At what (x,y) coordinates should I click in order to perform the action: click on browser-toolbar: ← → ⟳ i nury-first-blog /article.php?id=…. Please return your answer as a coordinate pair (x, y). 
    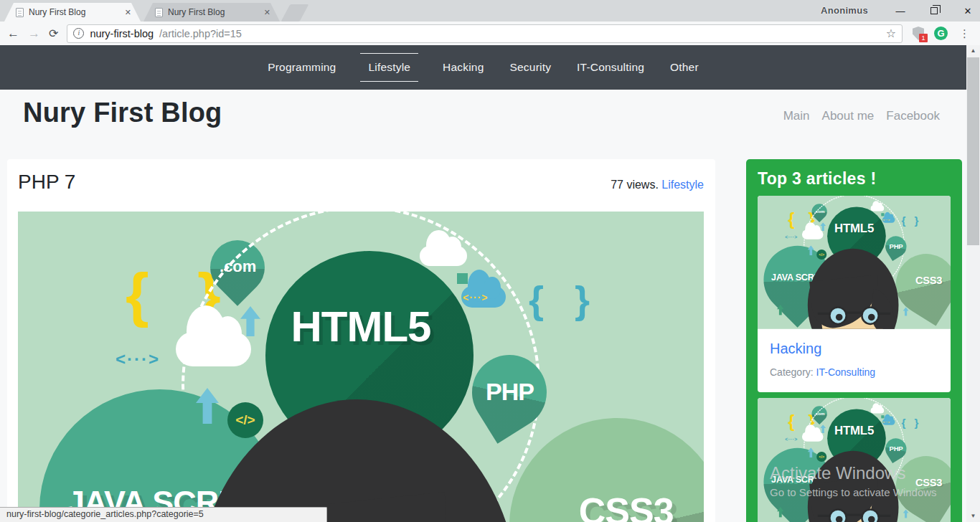
    Looking at the image, I should click on (490, 33).